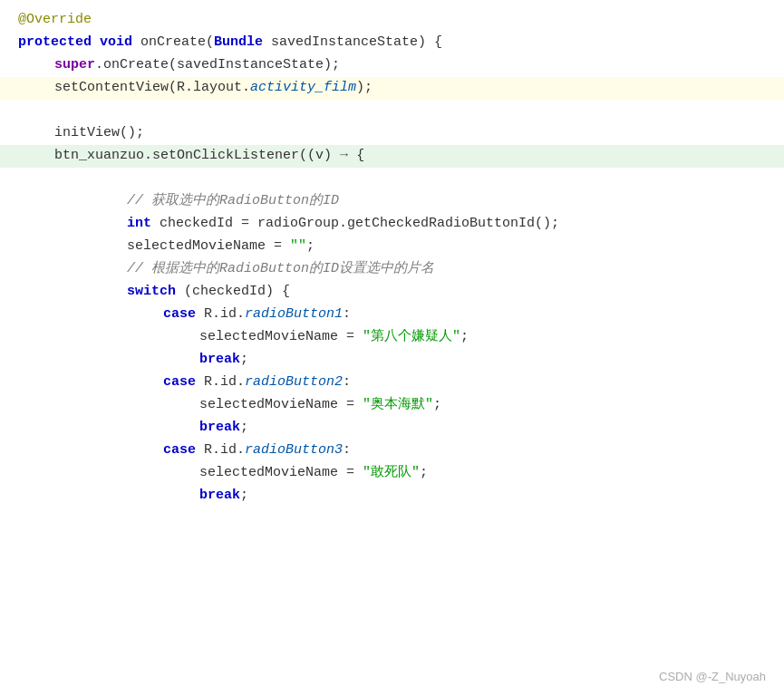  Describe the element at coordinates (464, 337) in the screenshot. I see `semi2: ;` at that location.